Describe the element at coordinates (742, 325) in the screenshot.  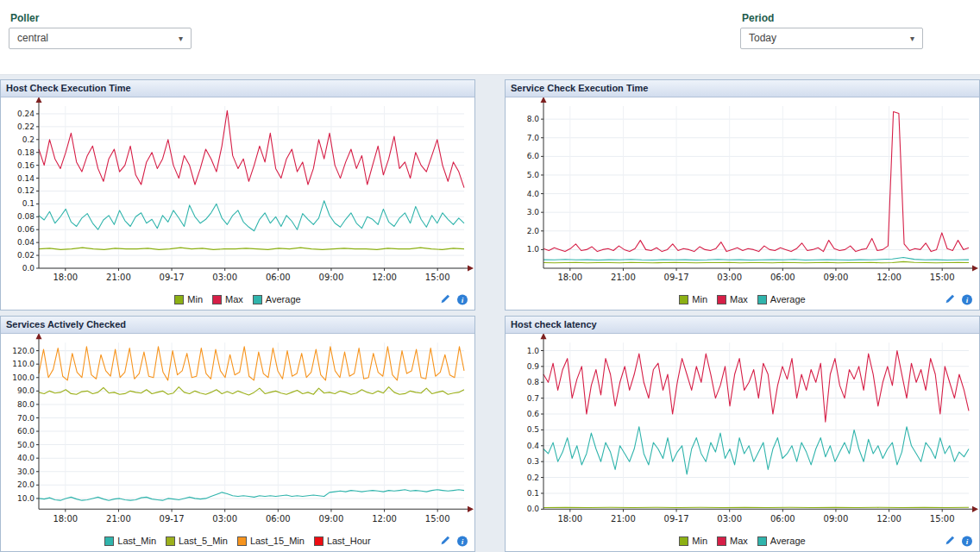
I see `chart-title: Host check latency` at that location.